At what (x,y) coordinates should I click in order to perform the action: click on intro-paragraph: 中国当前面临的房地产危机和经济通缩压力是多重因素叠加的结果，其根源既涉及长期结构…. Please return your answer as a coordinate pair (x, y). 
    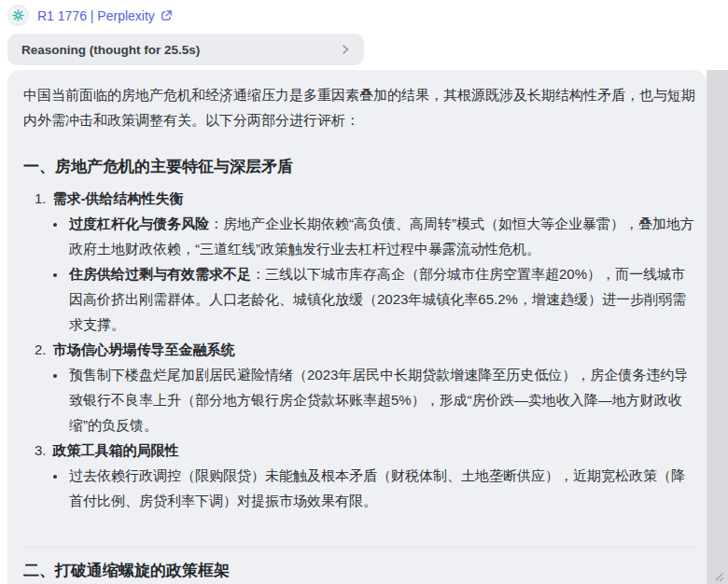
    Looking at the image, I should click on (359, 107).